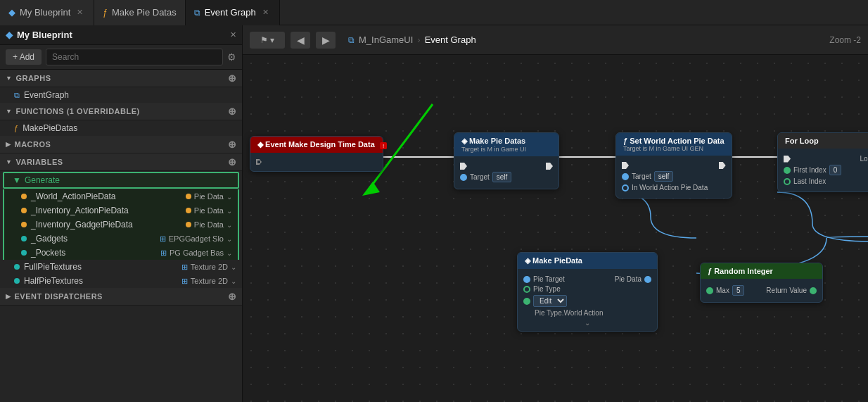 This screenshot has width=868, height=402. I want to click on node-make-title: ◈ Make Pie Datas, so click(494, 141).